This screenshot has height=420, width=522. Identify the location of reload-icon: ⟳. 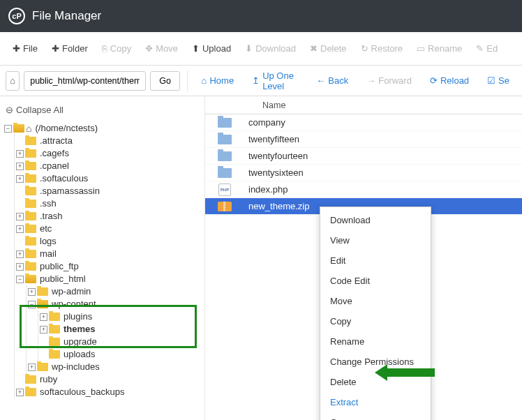
(434, 81).